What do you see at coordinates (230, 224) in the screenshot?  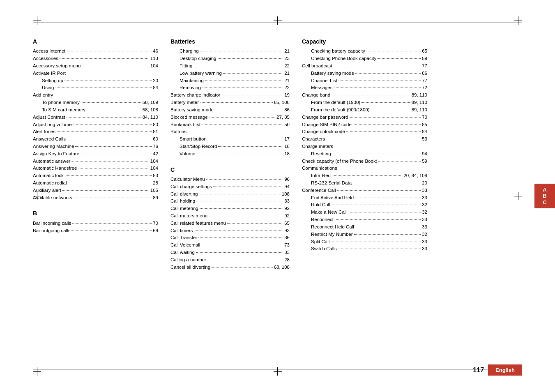 I see `entry-call-related-features: Call related features menu 65` at bounding box center [230, 224].